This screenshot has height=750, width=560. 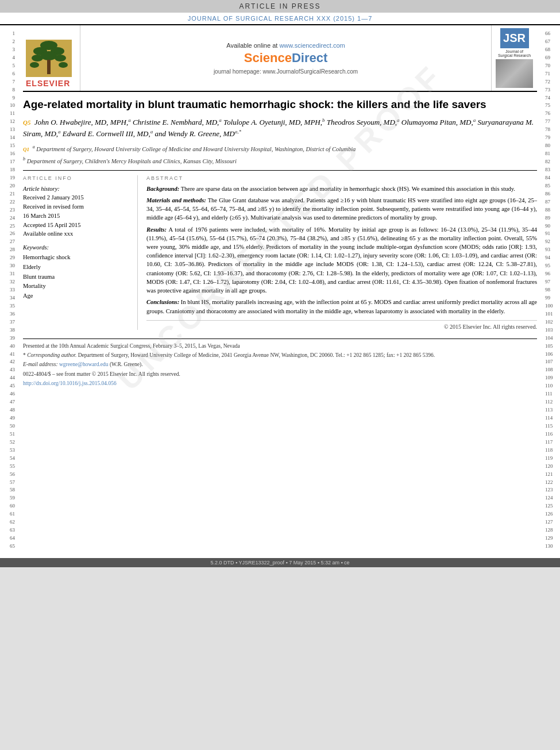 What do you see at coordinates (9, 34) in the screenshot?
I see `line-number: 1` at bounding box center [9, 34].